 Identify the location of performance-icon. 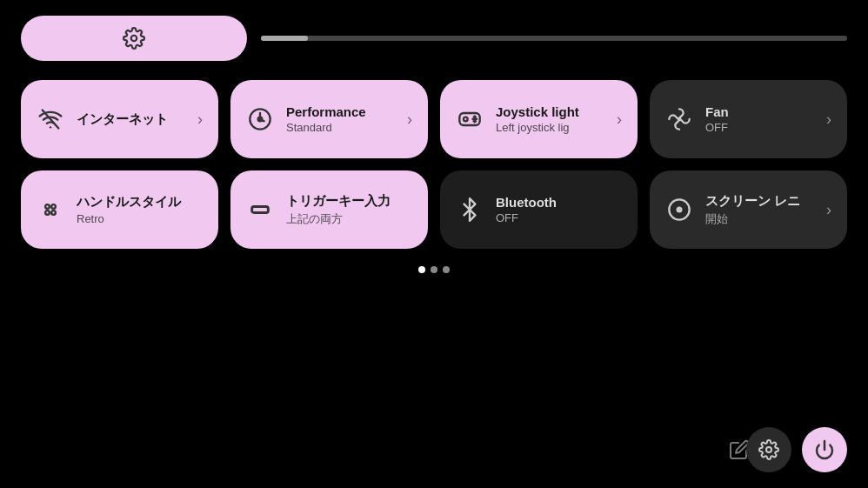
(260, 119).